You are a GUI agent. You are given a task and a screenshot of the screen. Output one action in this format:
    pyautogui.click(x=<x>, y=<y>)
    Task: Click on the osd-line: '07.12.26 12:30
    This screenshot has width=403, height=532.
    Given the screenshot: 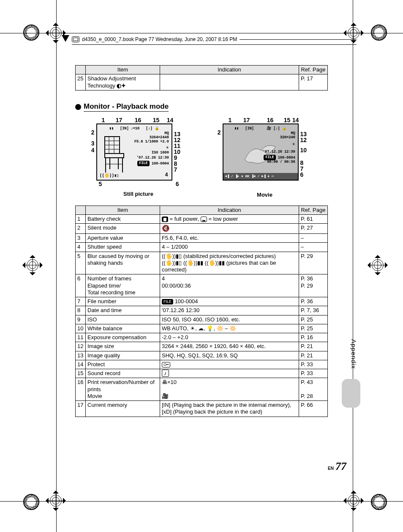 What is the action you would take?
    pyautogui.click(x=134, y=158)
    